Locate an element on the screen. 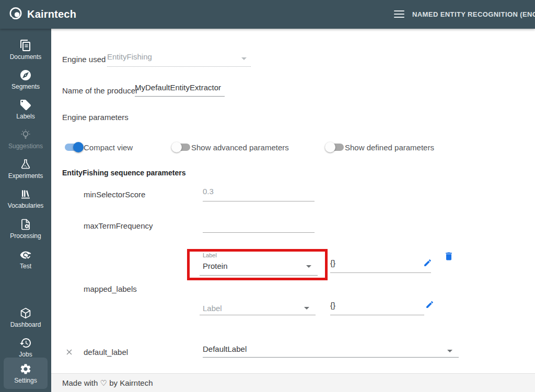  project-title: NAMED ENTITY RECOGNITION (ENGLIS is located at coordinates (473, 15).